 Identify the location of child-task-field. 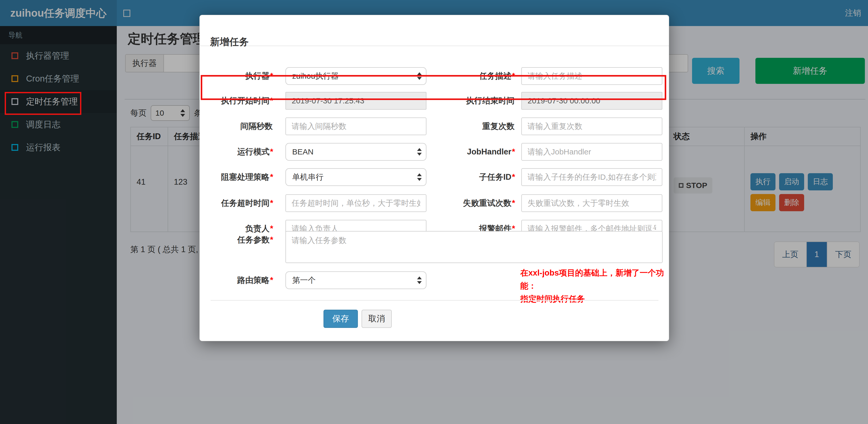
(592, 177).